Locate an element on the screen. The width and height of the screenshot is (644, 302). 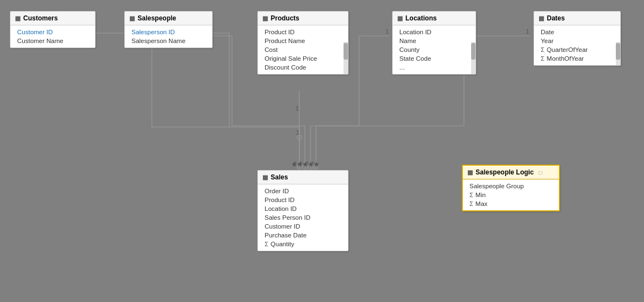
locations-table-body: Location ID Name County State Code ... is located at coordinates (434, 50).